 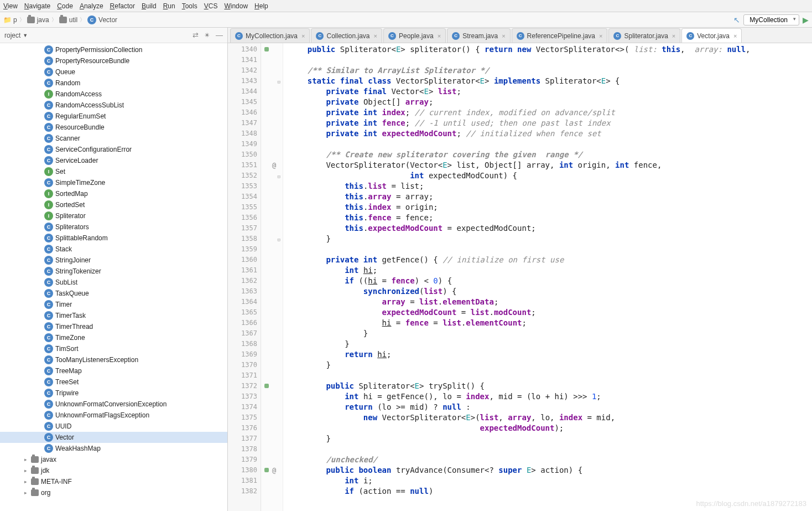 What do you see at coordinates (415, 35) in the screenshot?
I see `tab-people: CPeople.java×` at bounding box center [415, 35].